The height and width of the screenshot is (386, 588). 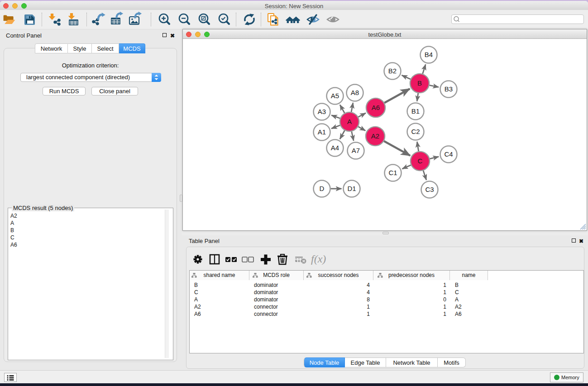 What do you see at coordinates (356, 150) in the screenshot?
I see `svg-text: A7` at bounding box center [356, 150].